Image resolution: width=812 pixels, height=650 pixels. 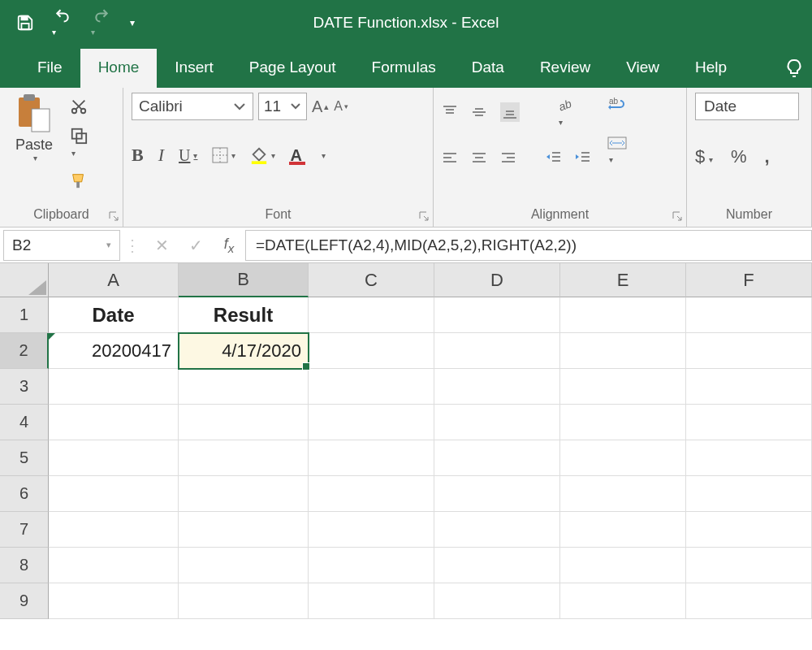 I want to click on select-all-corner, so click(x=24, y=280).